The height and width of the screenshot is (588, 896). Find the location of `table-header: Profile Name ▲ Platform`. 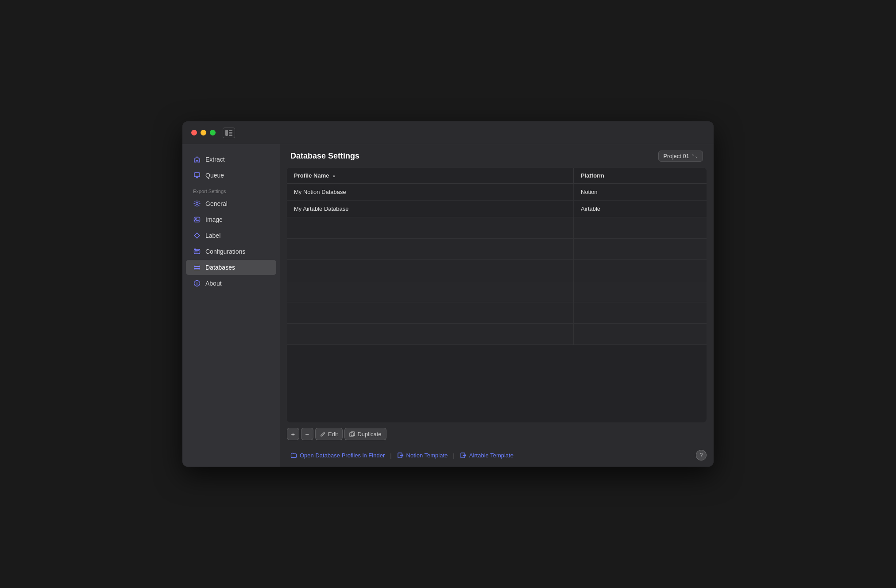

table-header: Profile Name ▲ Platform is located at coordinates (497, 176).